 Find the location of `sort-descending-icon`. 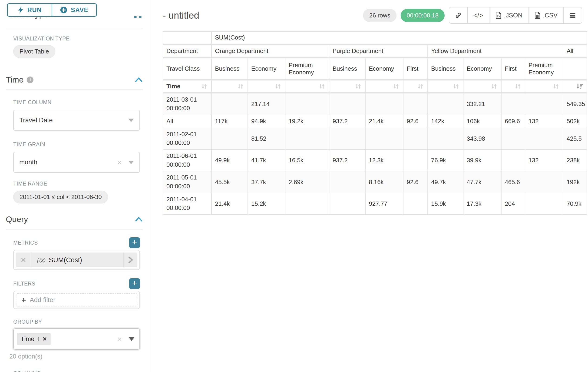

sort-descending-icon is located at coordinates (580, 86).